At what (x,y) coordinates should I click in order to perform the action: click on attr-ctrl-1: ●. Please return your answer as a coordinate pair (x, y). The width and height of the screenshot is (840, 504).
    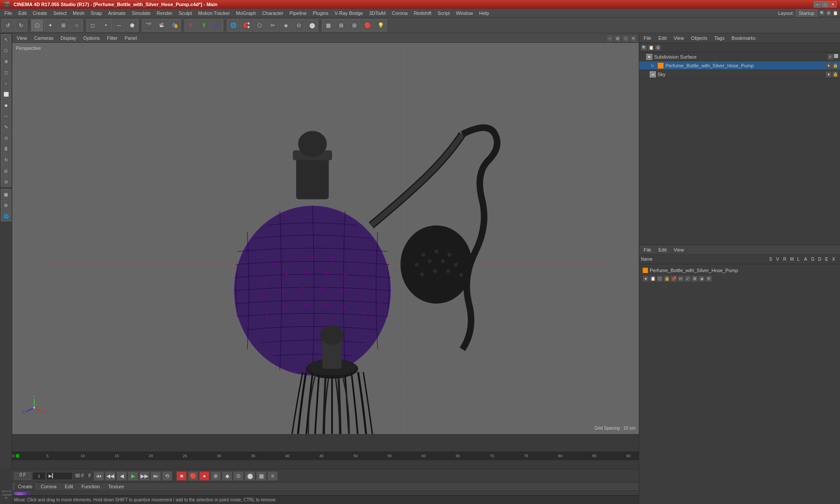
    Looking at the image, I should click on (646, 279).